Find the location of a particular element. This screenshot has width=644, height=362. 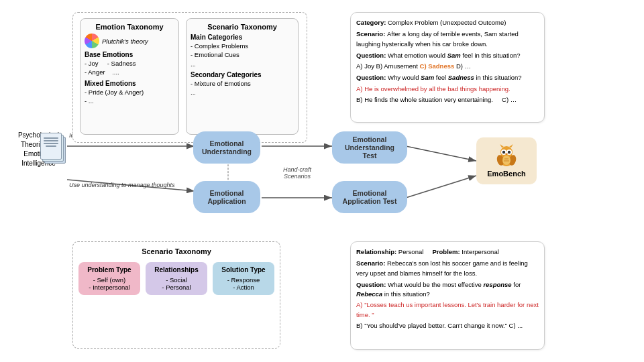

main-cat-2: - Emotional Cues is located at coordinates (242, 55).